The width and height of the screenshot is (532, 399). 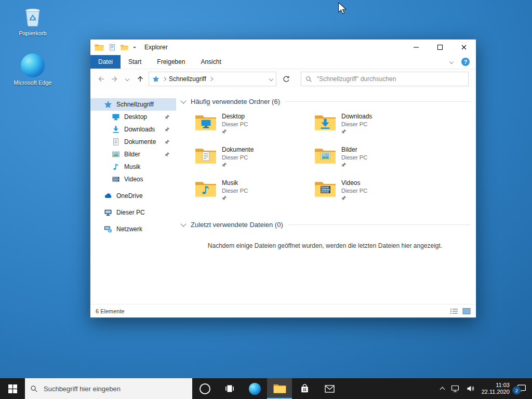 I want to click on search-icon, so click(x=309, y=79).